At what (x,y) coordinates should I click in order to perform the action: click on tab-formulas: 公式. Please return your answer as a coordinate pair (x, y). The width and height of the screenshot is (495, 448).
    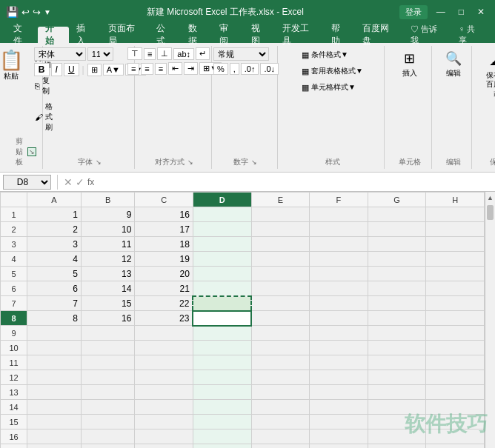
    Looking at the image, I should click on (165, 35).